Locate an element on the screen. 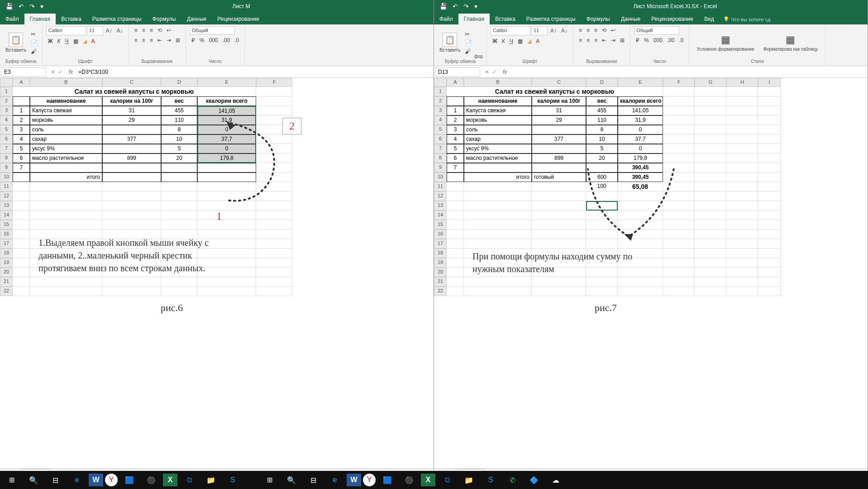 This screenshot has width=868, height=489. col-header-B: B is located at coordinates (498, 82).